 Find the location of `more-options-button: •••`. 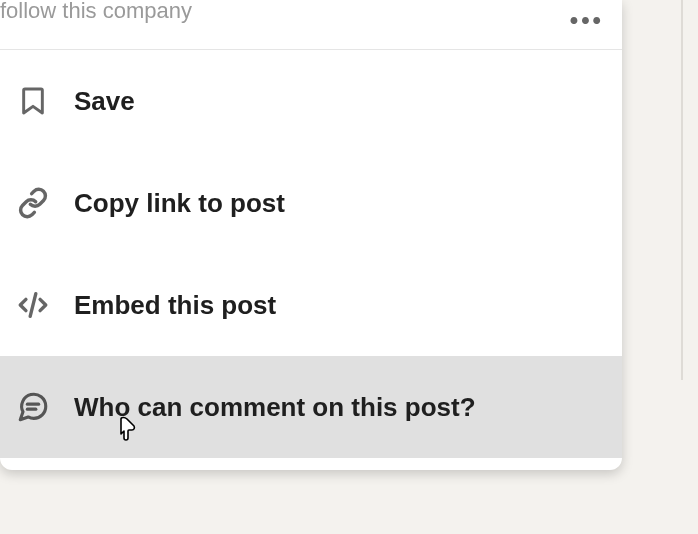

more-options-button: ••• is located at coordinates (587, 20).